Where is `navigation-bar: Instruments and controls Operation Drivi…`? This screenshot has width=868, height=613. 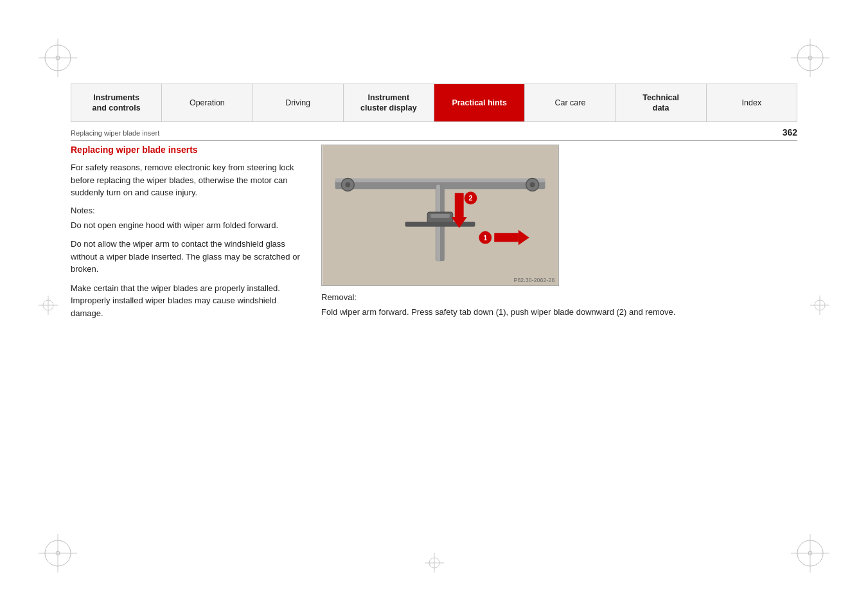
navigation-bar: Instruments and controls Operation Drivi… is located at coordinates (434, 103).